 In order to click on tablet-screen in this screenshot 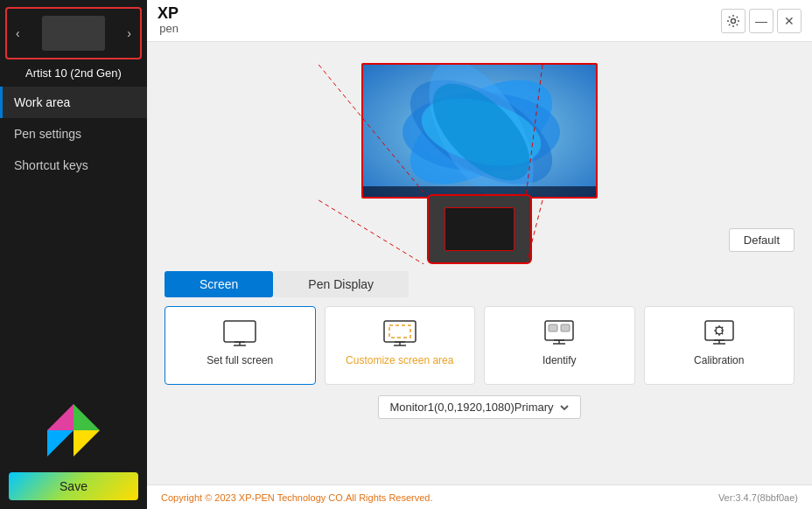, I will do `click(480, 229)`.